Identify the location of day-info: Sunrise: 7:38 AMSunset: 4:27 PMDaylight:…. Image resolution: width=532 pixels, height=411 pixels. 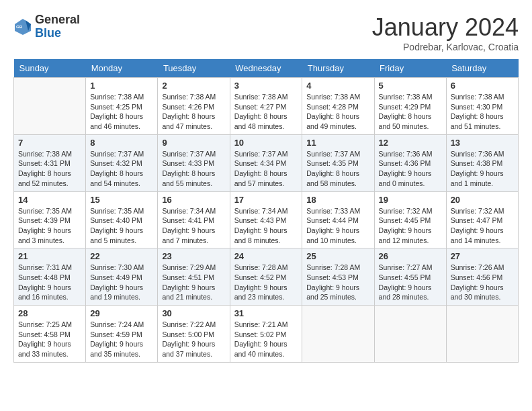
(266, 111).